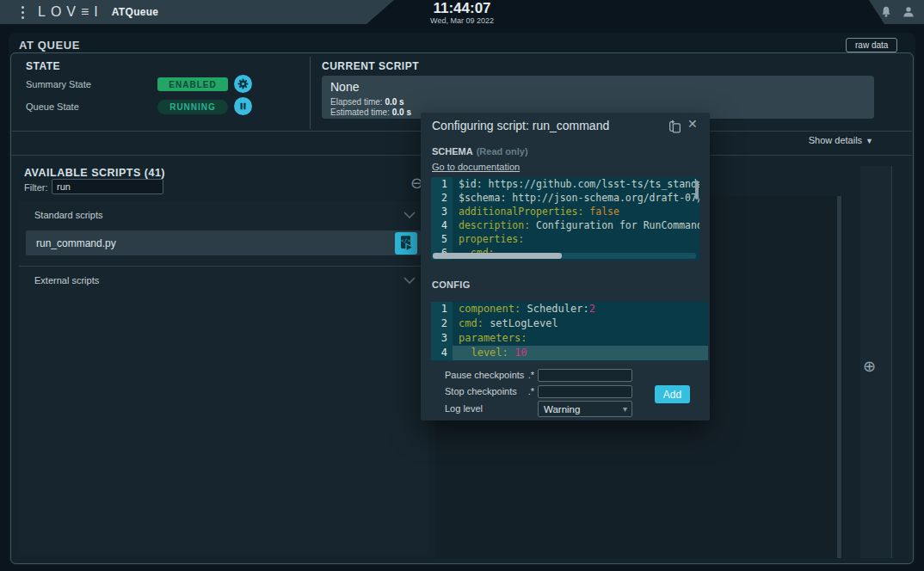  What do you see at coordinates (565, 184) in the screenshot?
I see `code-line: 1$id: https://github.com/lsst-ts/ts_stan…` at bounding box center [565, 184].